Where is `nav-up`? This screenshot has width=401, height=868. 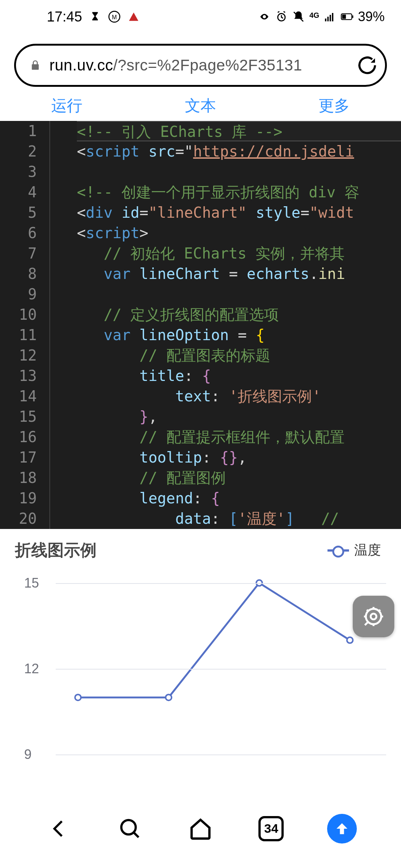 nav-up is located at coordinates (342, 829).